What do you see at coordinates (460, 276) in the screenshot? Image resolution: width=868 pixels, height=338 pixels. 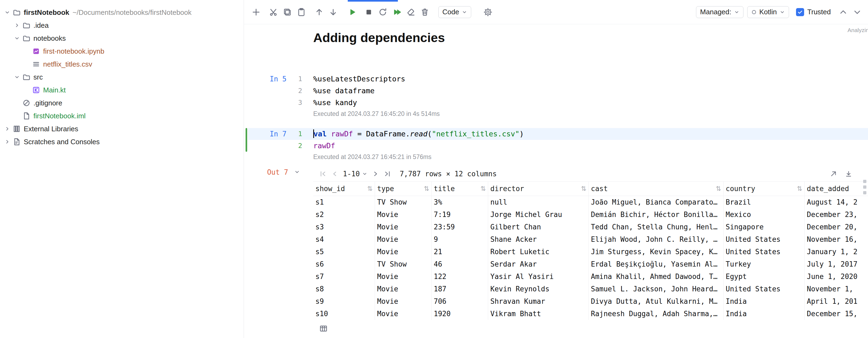 I see `table-cell: 122` at bounding box center [460, 276].